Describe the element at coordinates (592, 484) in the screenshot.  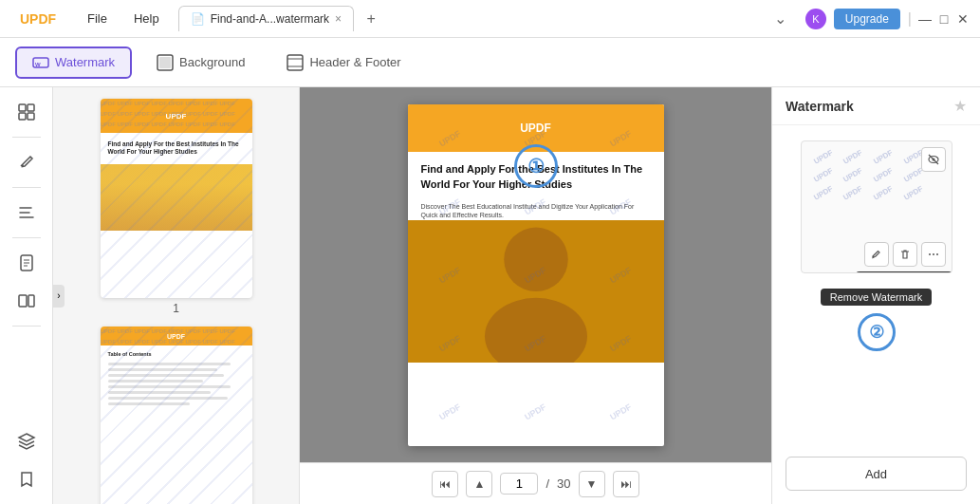
I see `next-page-btn: ▼` at that location.